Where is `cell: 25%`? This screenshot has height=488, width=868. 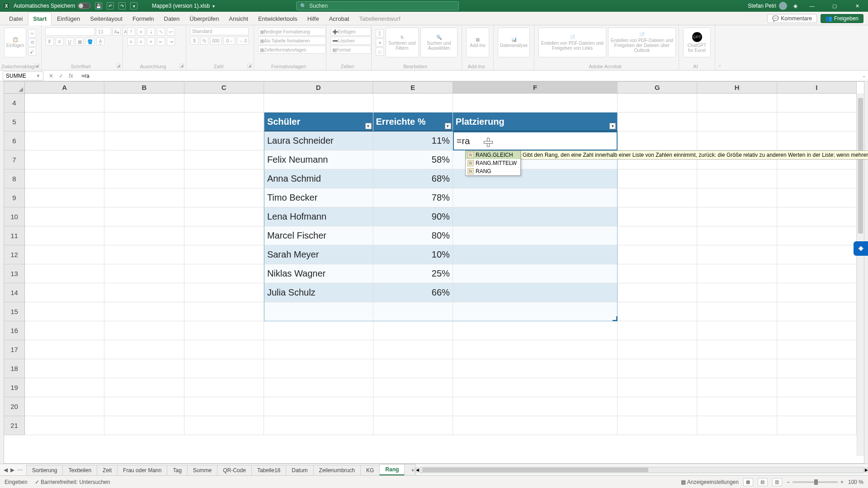
cell: 25% is located at coordinates (413, 274).